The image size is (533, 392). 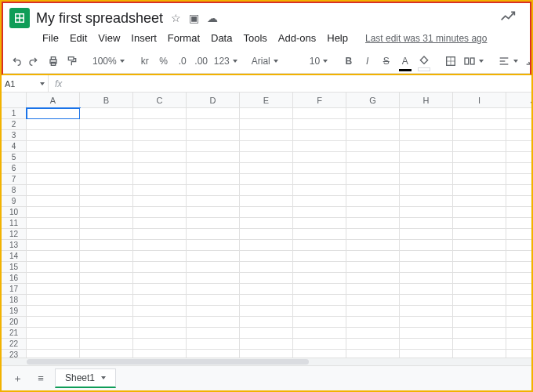 What do you see at coordinates (386, 61) in the screenshot?
I see `strikethrough-button: S` at bounding box center [386, 61].